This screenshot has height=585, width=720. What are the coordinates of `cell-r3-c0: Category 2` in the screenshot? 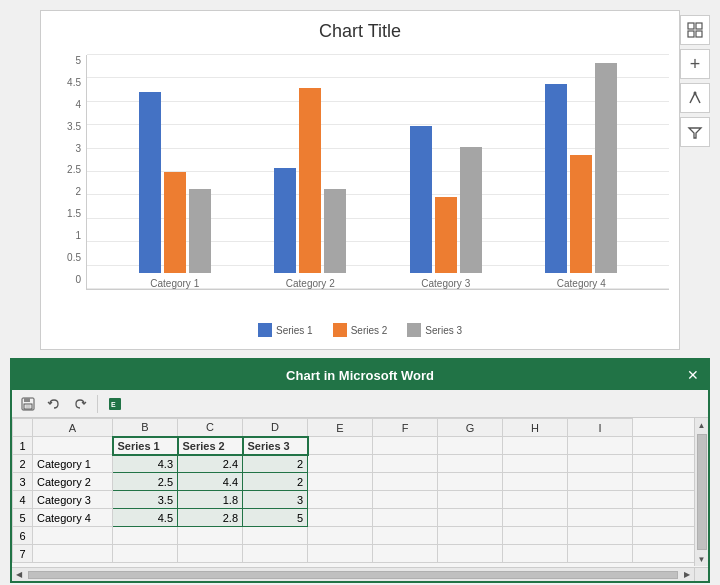 It's located at (73, 482).